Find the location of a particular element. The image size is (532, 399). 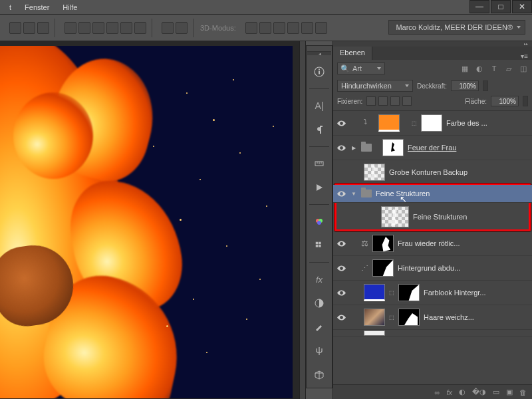

layer-row: ▶ Feuer der Frau is located at coordinates (432, 148).